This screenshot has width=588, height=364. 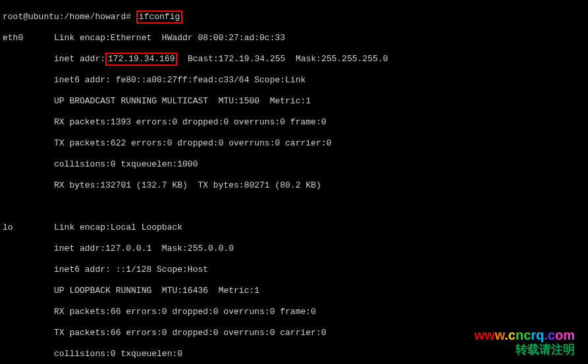 What do you see at coordinates (294, 312) in the screenshot?
I see `lo-rx-packets: RX packets:66 errors:0 dropped:0 overrun…` at bounding box center [294, 312].